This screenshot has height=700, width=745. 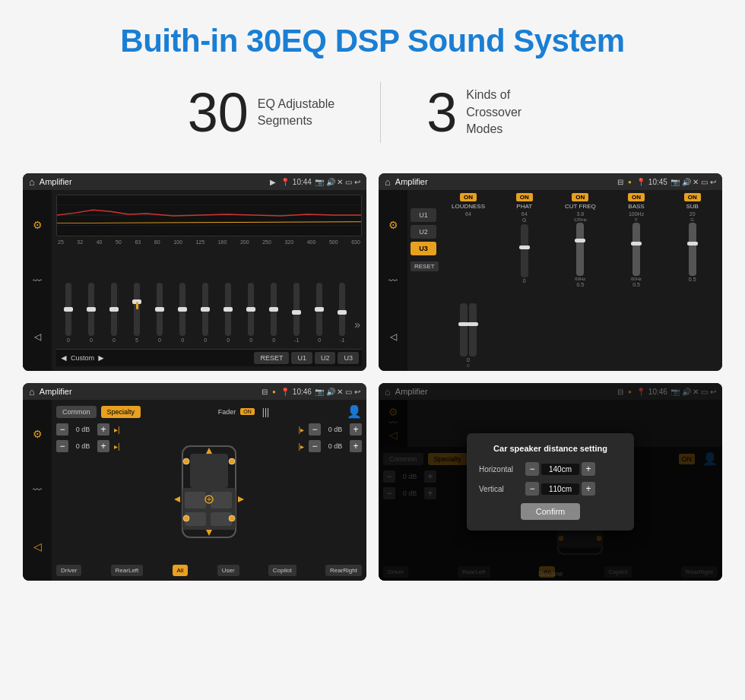 What do you see at coordinates (423, 215) in the screenshot?
I see `u1-preset-btn: U1` at bounding box center [423, 215].